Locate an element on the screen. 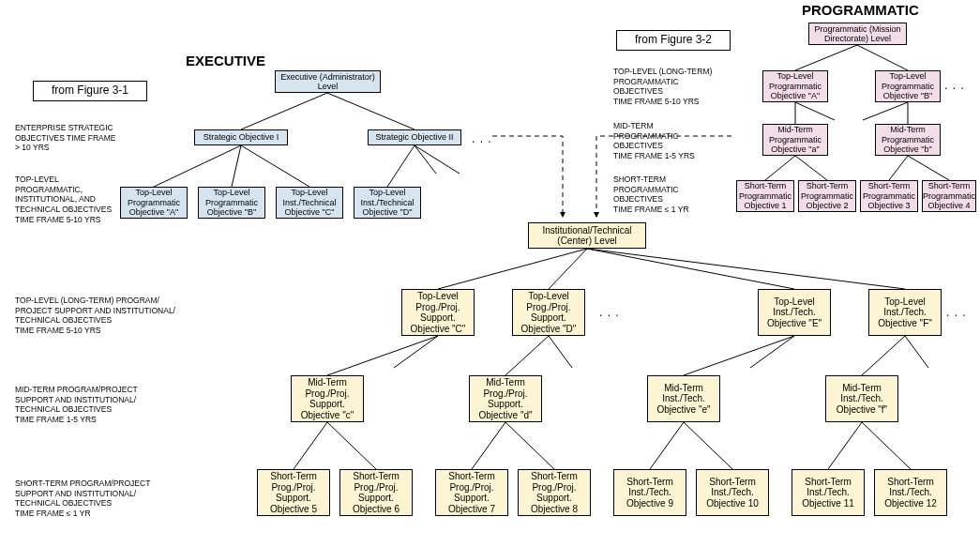 The height and width of the screenshot is (547, 980). center-st-7: Short-TermProg./Proj.Support.Objective 7 is located at coordinates (472, 493).